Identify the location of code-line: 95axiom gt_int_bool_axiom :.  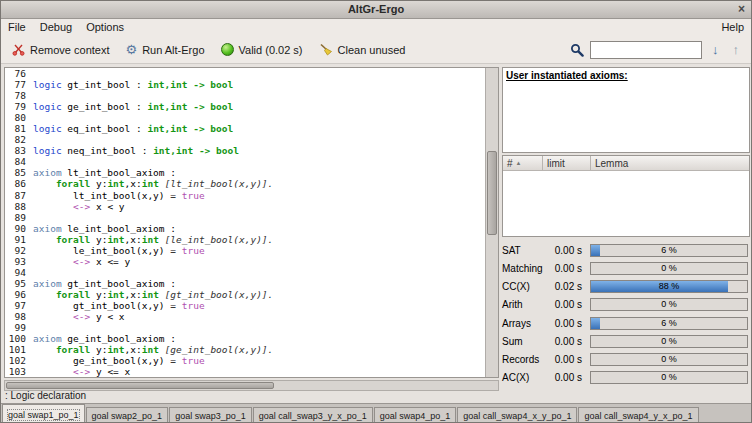
(245, 284).